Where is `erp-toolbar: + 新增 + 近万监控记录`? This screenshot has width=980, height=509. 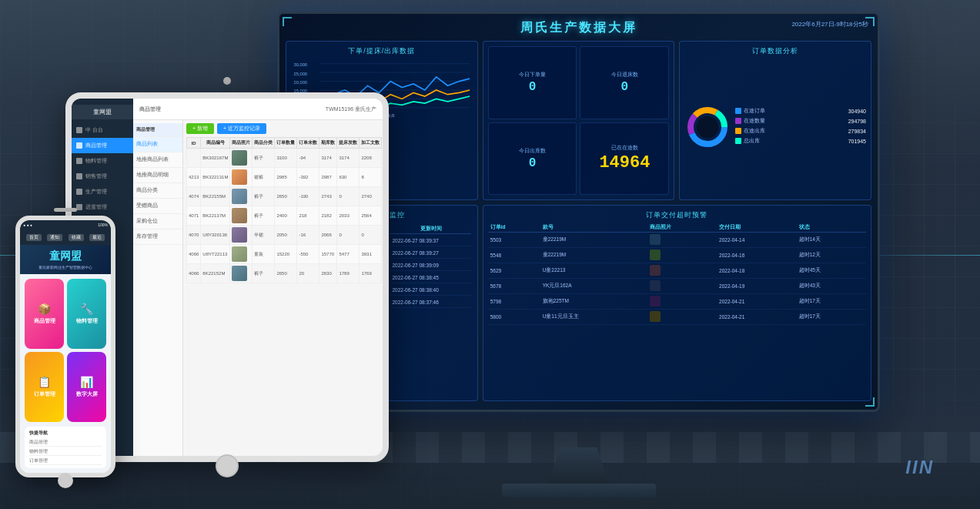 erp-toolbar: + 新增 + 近万监控记录 is located at coordinates (283, 129).